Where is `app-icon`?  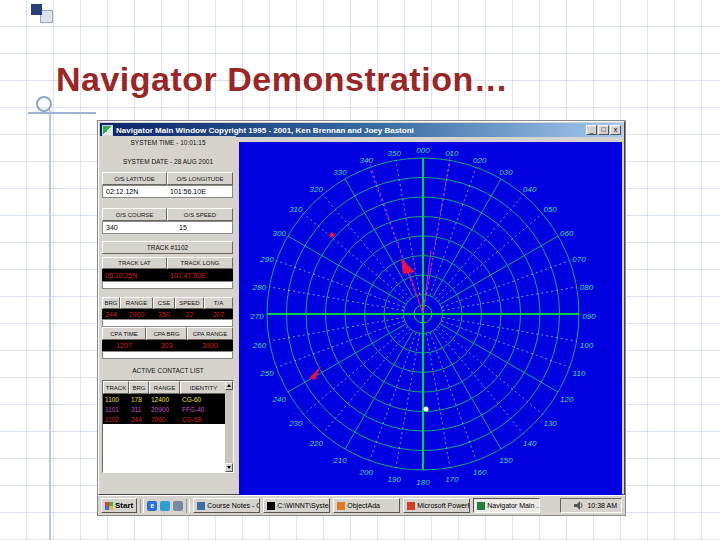 app-icon is located at coordinates (108, 130).